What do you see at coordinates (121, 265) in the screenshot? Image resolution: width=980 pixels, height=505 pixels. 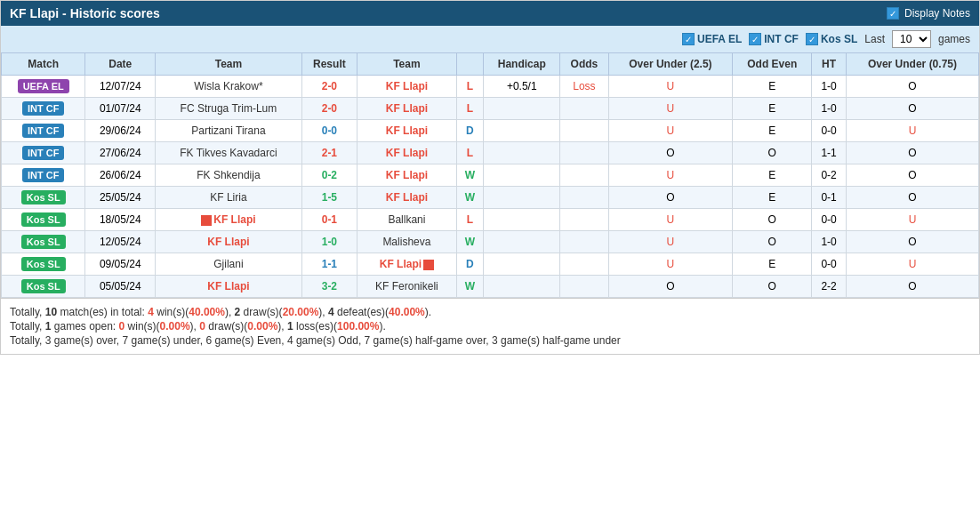 I see `date-cell: 09/05/24` at bounding box center [121, 265].